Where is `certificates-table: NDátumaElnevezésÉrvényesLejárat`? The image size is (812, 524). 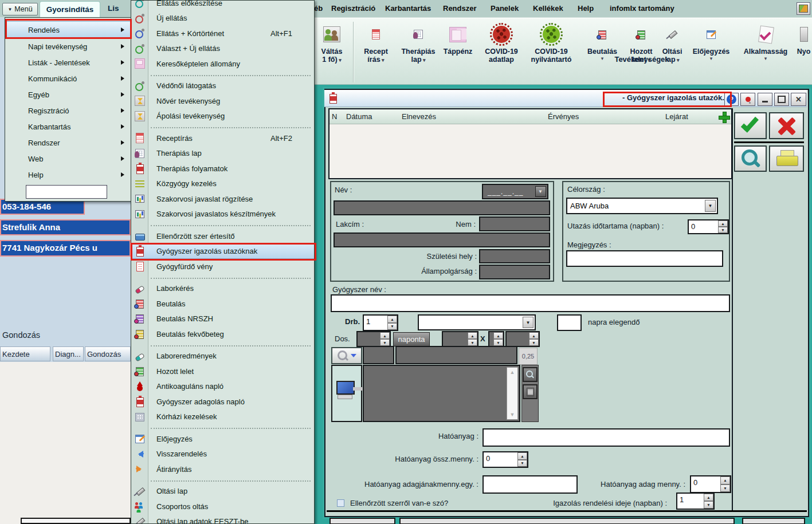
certificates-table: NDátumaElnevezésÉrvényesLejárat is located at coordinates (531, 144).